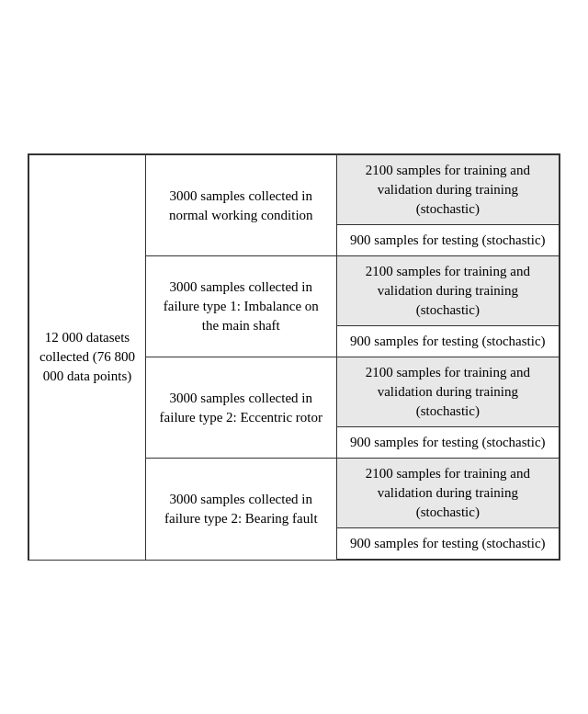 This screenshot has width=588, height=714. What do you see at coordinates (447, 241) in the screenshot?
I see `right-cell-1b: 900 samples for testing (stochastic)` at bounding box center [447, 241].